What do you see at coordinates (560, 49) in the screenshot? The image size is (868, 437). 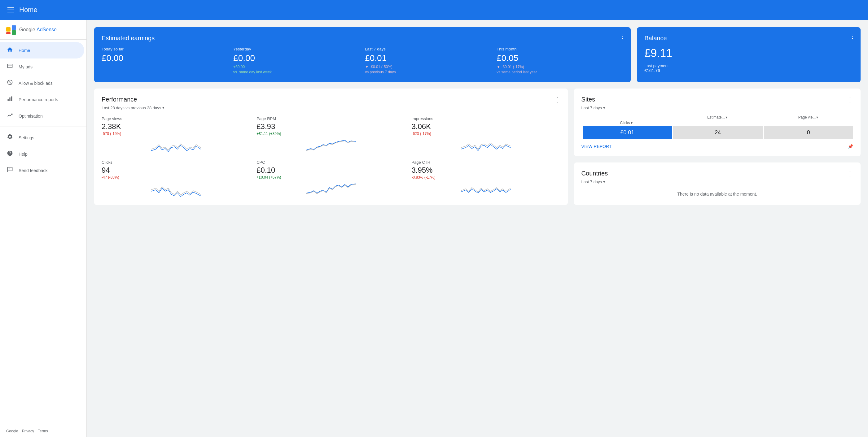 I see `earnings-this-month-label: This month` at bounding box center [560, 49].